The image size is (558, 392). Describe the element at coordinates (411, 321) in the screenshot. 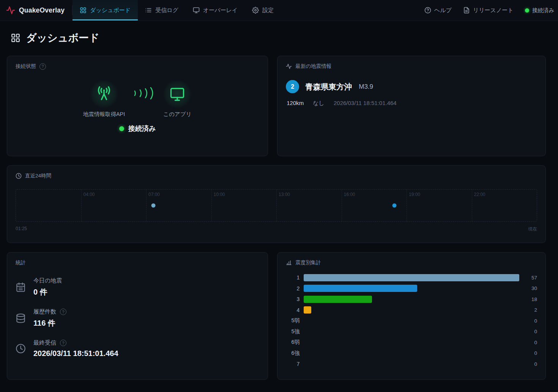

I see `chart-row: 5弱0` at that location.